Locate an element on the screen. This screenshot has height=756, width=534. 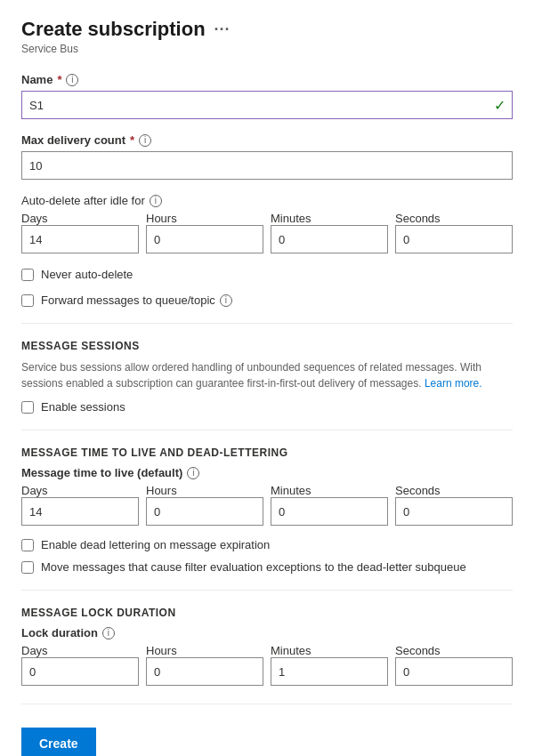
max-delivery-count-field-group: Max delivery count * i is located at coordinates (267, 157).